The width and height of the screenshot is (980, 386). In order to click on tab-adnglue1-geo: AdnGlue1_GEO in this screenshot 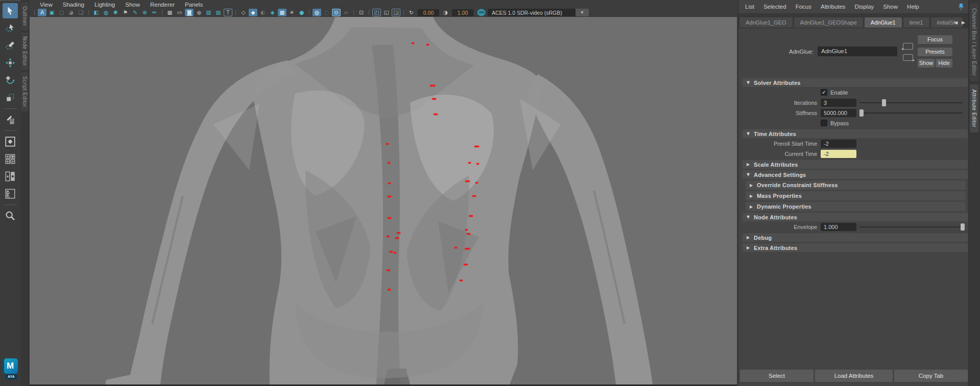, I will do `click(766, 22)`.